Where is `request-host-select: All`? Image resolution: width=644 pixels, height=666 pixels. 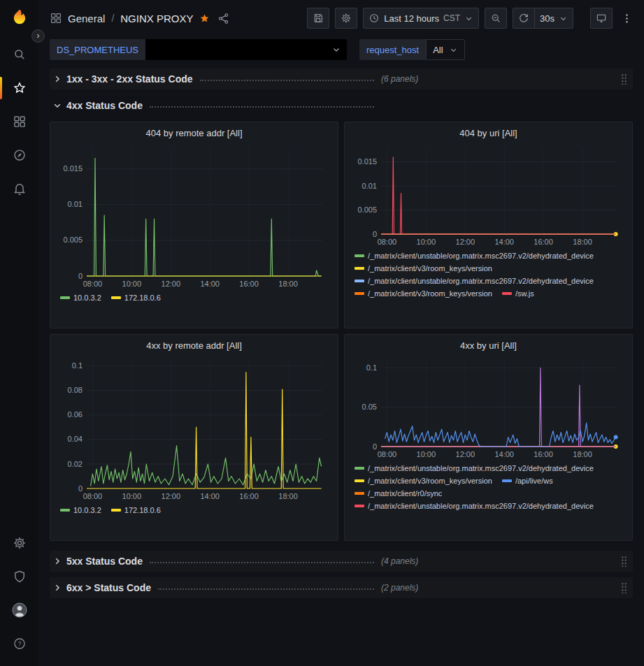
request-host-select: All is located at coordinates (445, 50).